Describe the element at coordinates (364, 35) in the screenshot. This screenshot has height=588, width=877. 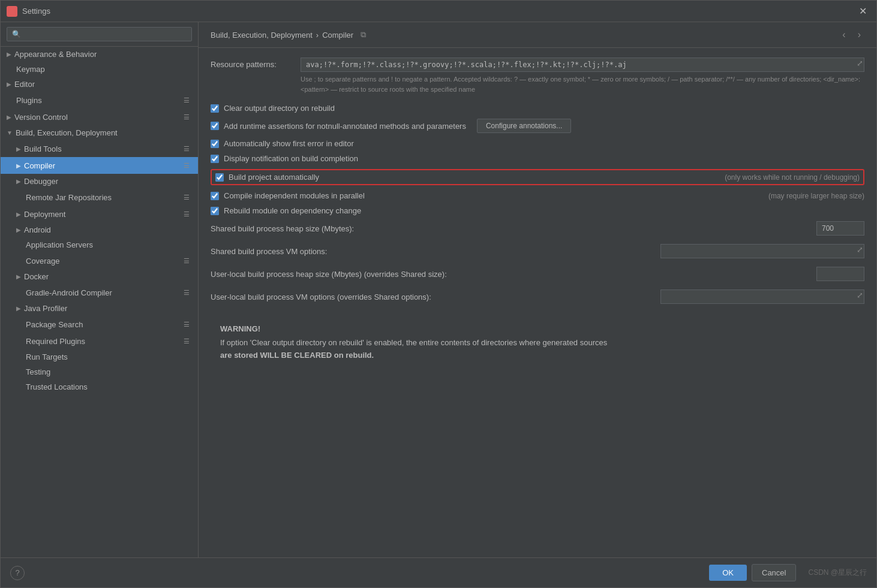
I see `pin-icon: ⧉` at that location.